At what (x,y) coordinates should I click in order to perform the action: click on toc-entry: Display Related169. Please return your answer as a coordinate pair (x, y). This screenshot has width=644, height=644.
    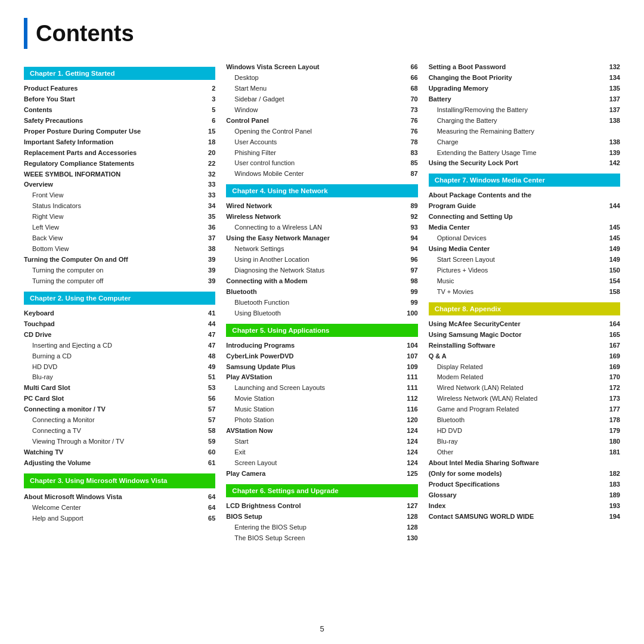
    Looking at the image, I should click on (525, 367).